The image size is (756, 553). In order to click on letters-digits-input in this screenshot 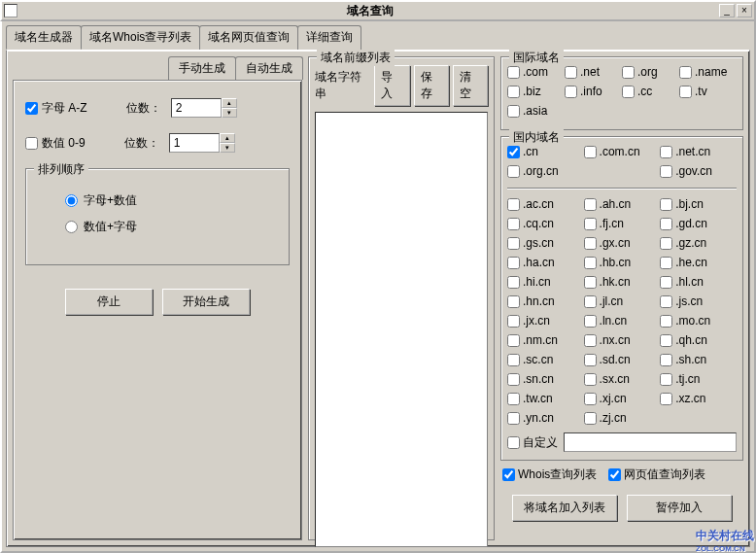, I will do `click(196, 108)`.